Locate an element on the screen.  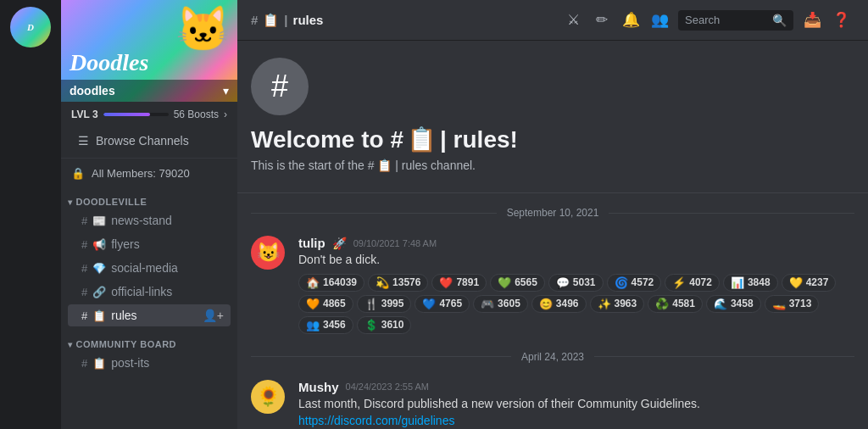
message-author-tulip: tulip is located at coordinates (312, 242).